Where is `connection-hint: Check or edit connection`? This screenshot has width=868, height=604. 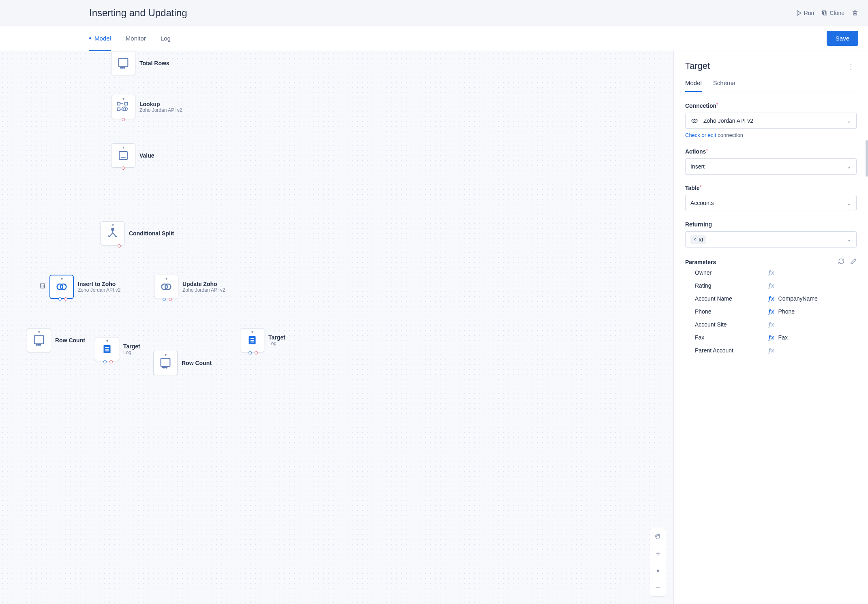 connection-hint: Check or edit connection is located at coordinates (771, 135).